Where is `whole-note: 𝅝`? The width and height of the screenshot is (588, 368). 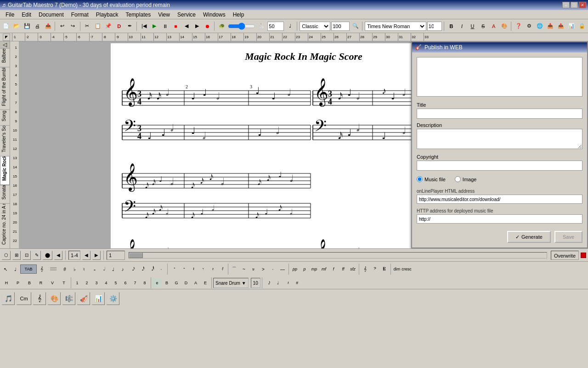 whole-note: 𝅝 is located at coordinates (94, 269).